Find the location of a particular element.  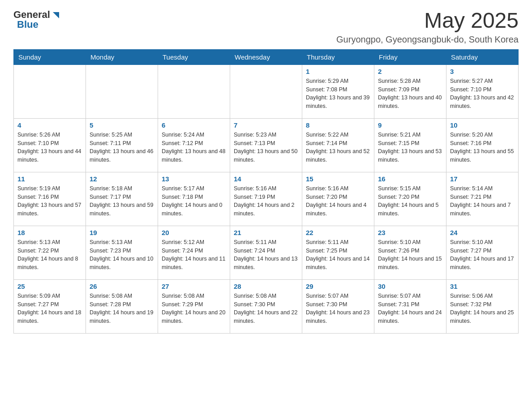

calendar-cell: 22Sunrise: 5:11 AMSunset: 7:25 PMDayligh… is located at coordinates (339, 253).